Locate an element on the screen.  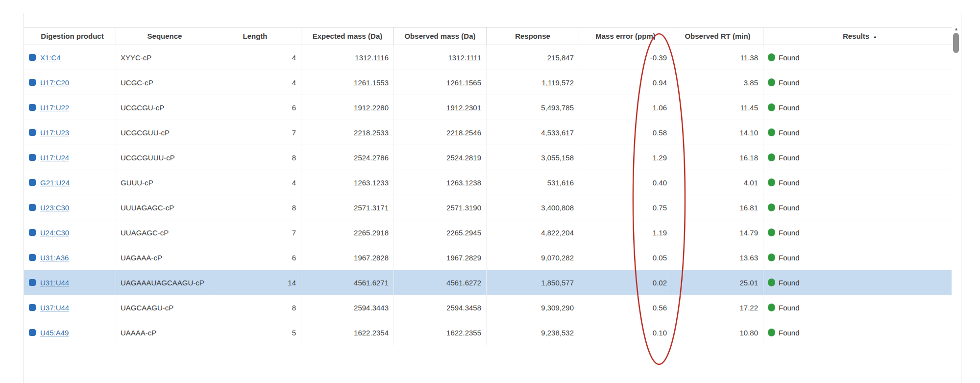
expected-mass-cell: 1912.2280 is located at coordinates (348, 107).